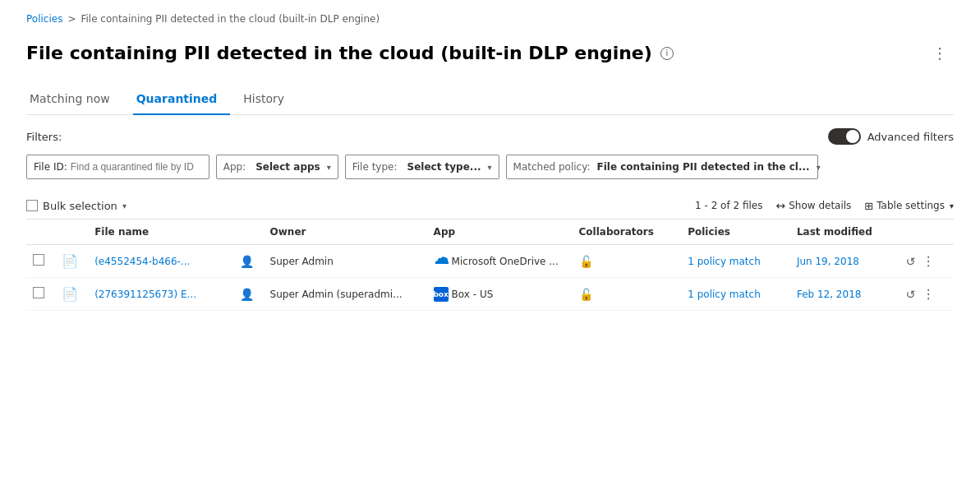 The width and height of the screenshot is (980, 490). What do you see at coordinates (490, 261) in the screenshot?
I see `table-row: 📄 (e4552454-b466-... 👤 Super Admin` at bounding box center [490, 261].